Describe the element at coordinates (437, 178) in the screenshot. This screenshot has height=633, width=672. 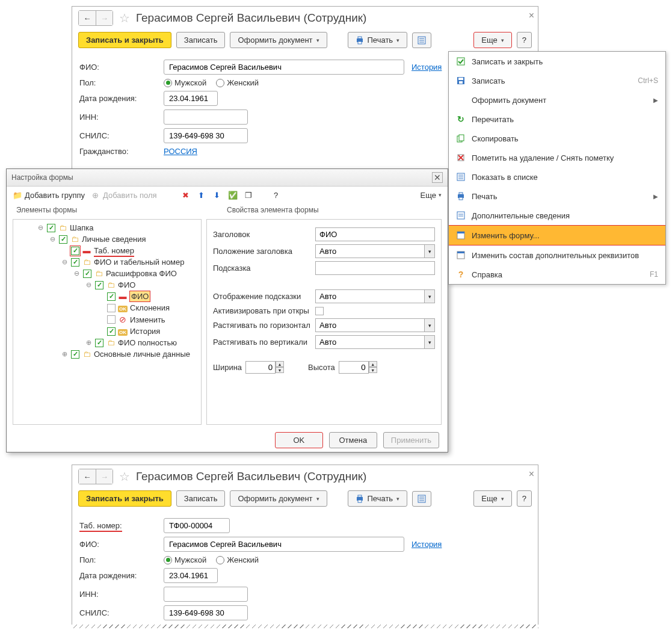
I see `dialog-close-icon: ✕` at that location.